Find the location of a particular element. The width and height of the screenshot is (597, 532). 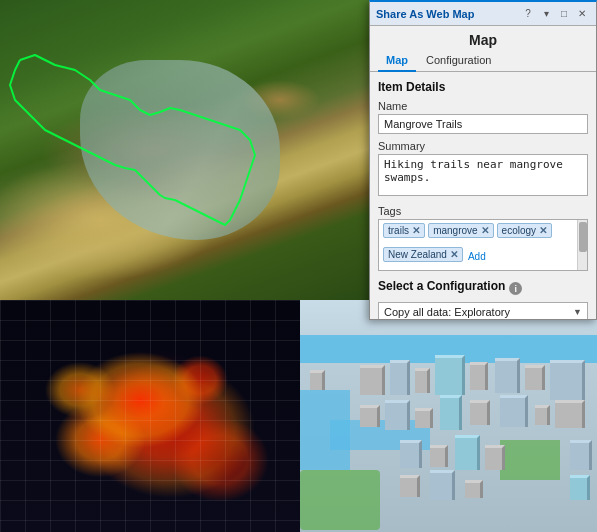

panel-heading: Map is located at coordinates (483, 38).